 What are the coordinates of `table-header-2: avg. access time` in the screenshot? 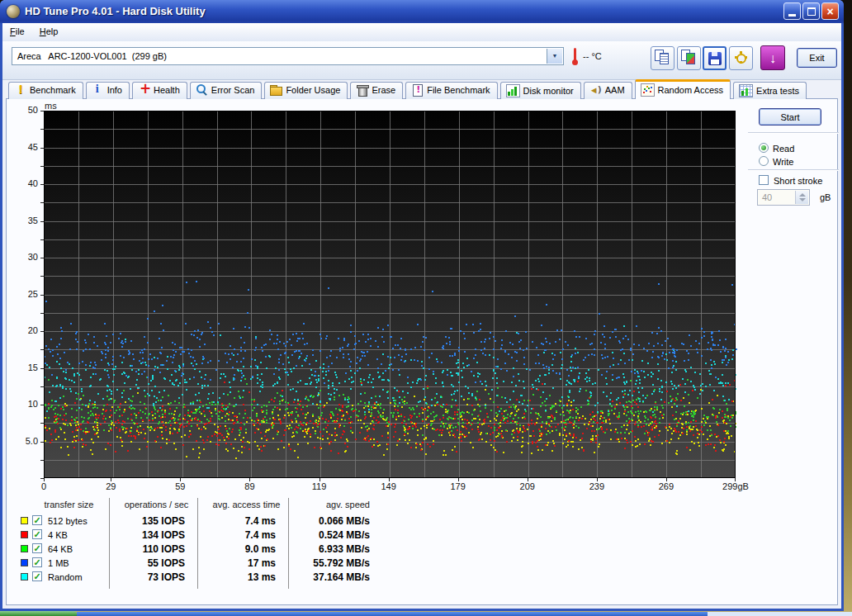 It's located at (246, 505).